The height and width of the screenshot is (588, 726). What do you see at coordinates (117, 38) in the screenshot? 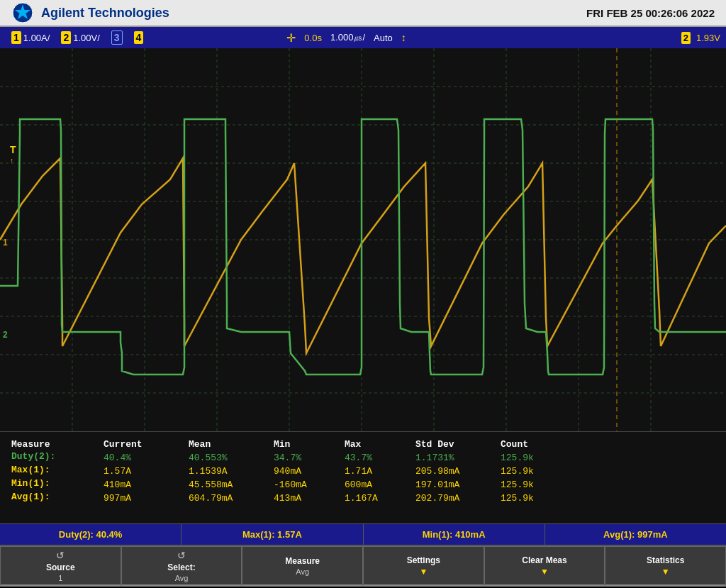
I see `channel-3-item: 3` at bounding box center [117, 38].